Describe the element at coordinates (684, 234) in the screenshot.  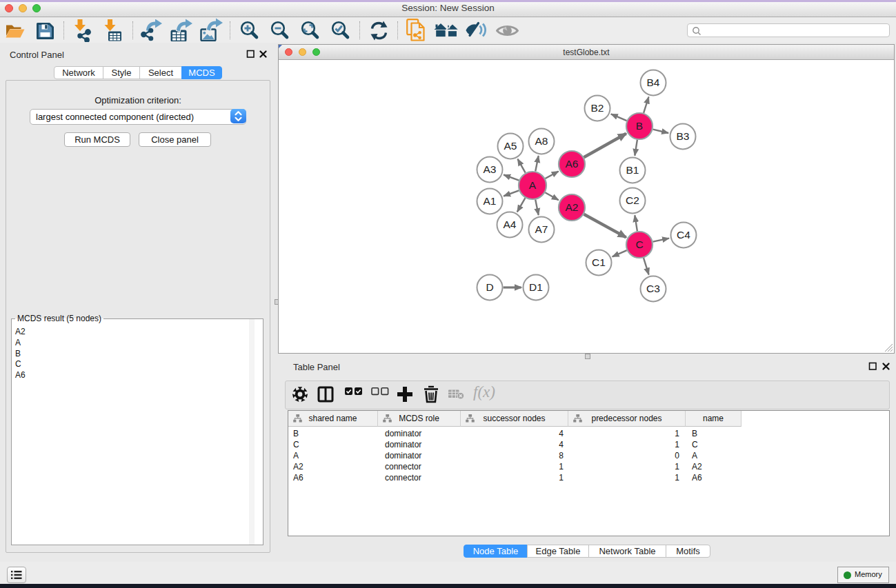
I see `svg-text: C4` at that location.